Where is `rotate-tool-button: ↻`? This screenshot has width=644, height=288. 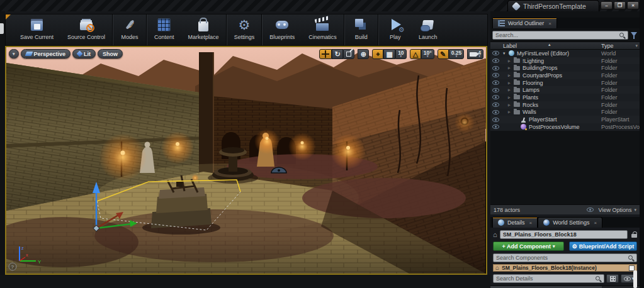
rotate-tool-button: ↻ is located at coordinates (337, 54).